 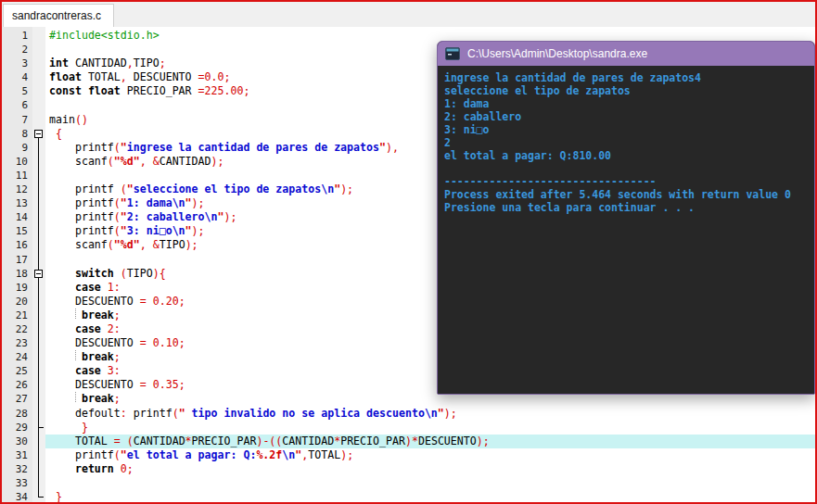 I want to click on code-fold-margin, so click(x=39, y=265).